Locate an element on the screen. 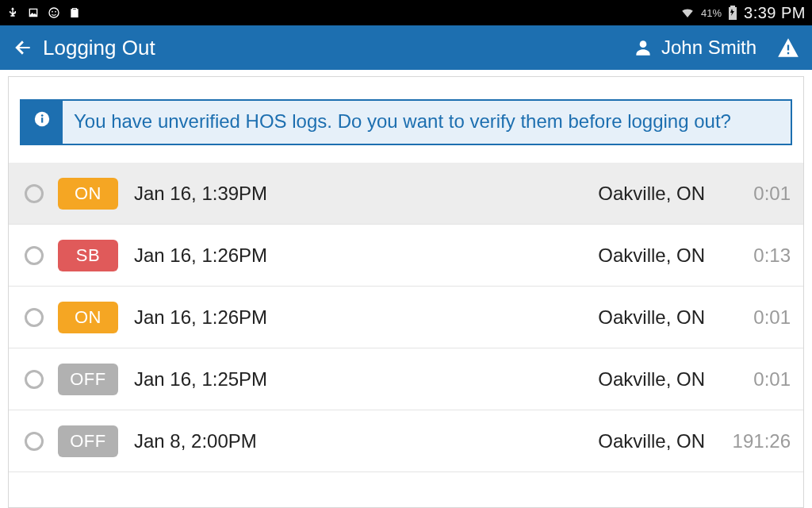 This screenshot has height=508, width=812. person-icon is located at coordinates (643, 48).